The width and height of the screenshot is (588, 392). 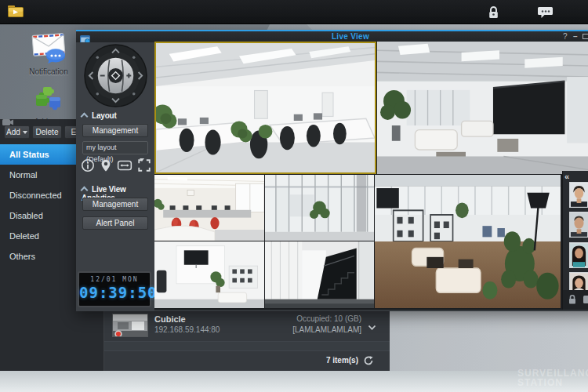 What do you see at coordinates (38, 236) in the screenshot?
I see `status-filter-deleted: Deleted` at bounding box center [38, 236].